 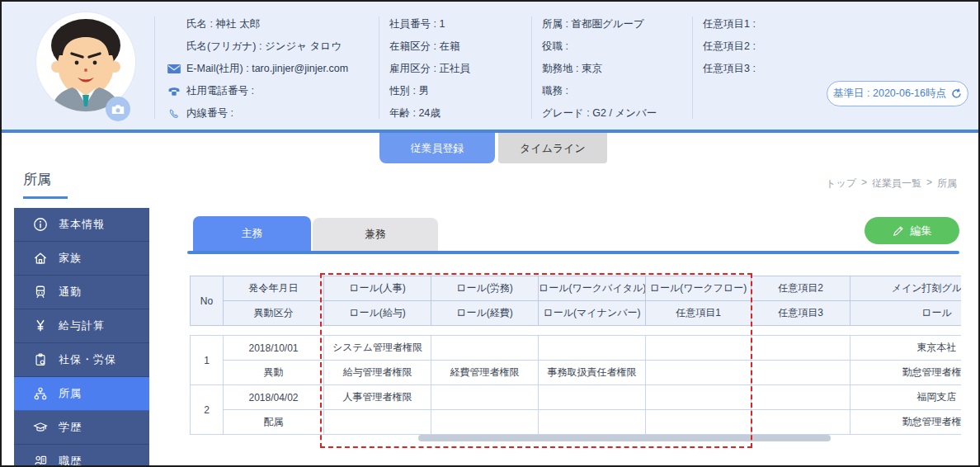 I want to click on tab-label: 従業員登録, so click(x=437, y=149).